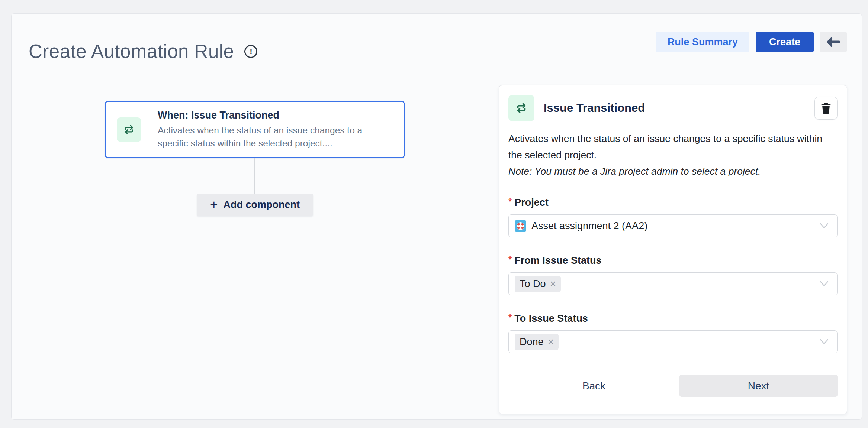 This screenshot has height=428, width=868. What do you see at coordinates (538, 284) in the screenshot?
I see `from-status-tag: To Do ×` at bounding box center [538, 284].